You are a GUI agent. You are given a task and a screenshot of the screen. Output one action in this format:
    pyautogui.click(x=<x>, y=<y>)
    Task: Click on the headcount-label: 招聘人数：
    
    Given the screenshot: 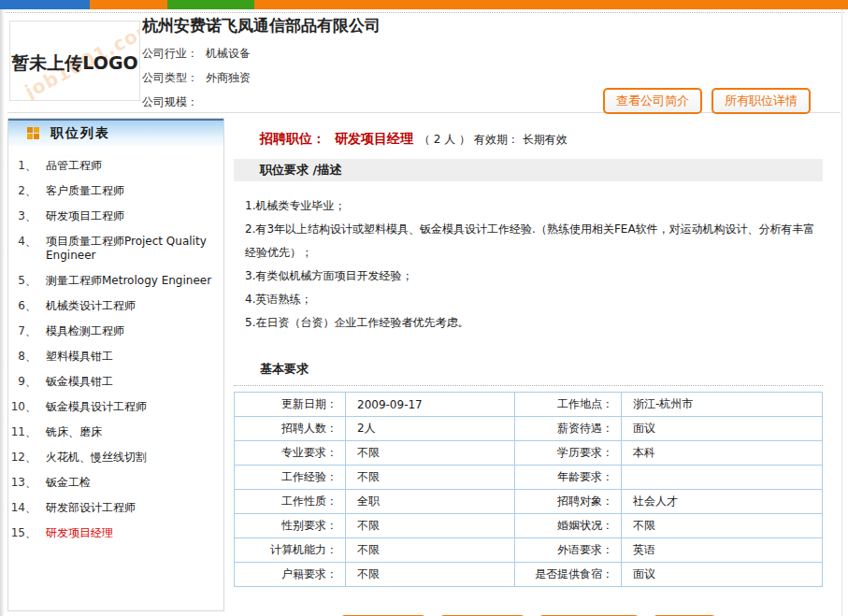 What is the action you would take?
    pyautogui.click(x=290, y=429)
    